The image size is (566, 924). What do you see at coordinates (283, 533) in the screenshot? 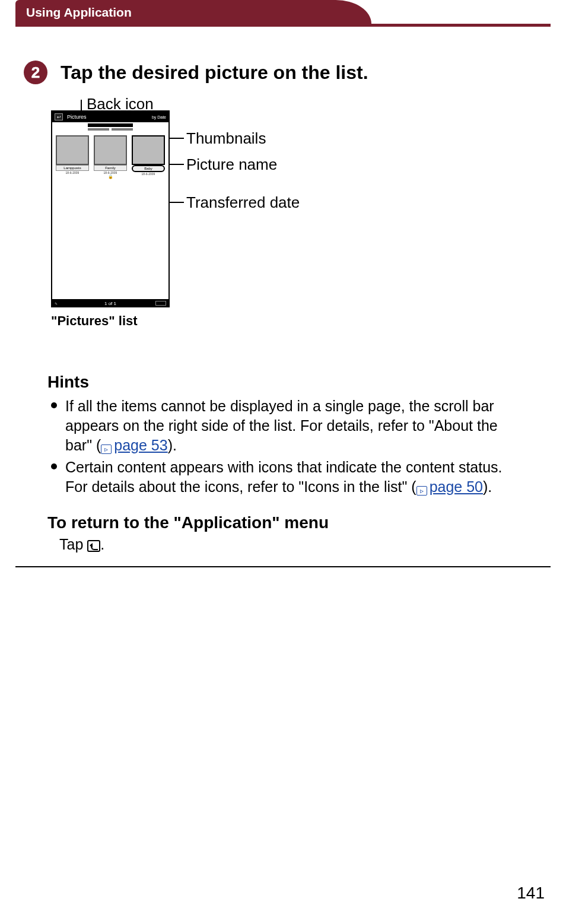
I see `return-section: To return to the "Application" menu Tap …` at bounding box center [283, 533].